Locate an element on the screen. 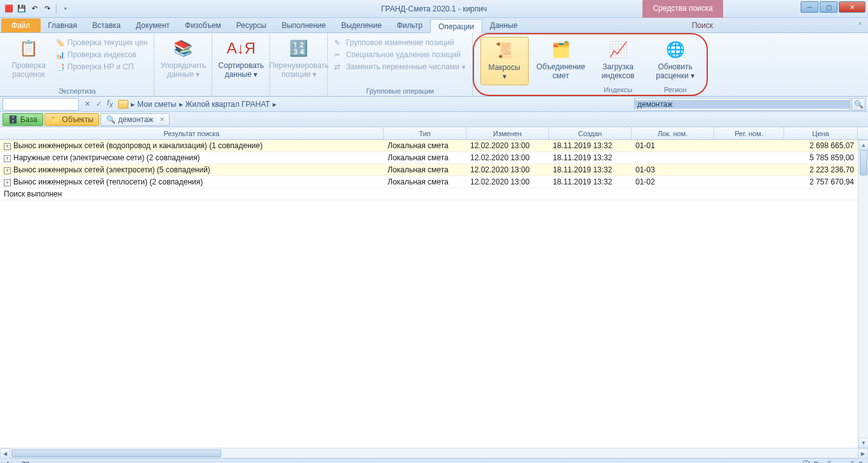 This screenshot has height=463, width=868. table-row: +Наружные сети (электрические сети) (2 с… is located at coordinates (434, 158).